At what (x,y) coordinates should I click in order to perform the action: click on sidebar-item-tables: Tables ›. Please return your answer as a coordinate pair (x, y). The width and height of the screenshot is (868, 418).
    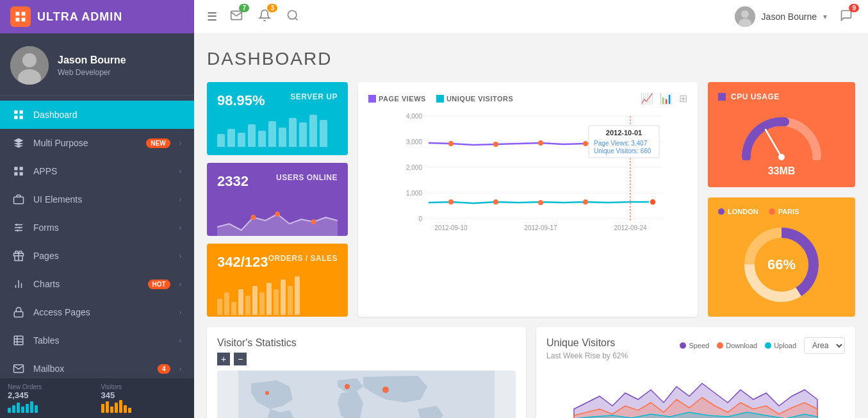
    Looking at the image, I should click on (97, 340).